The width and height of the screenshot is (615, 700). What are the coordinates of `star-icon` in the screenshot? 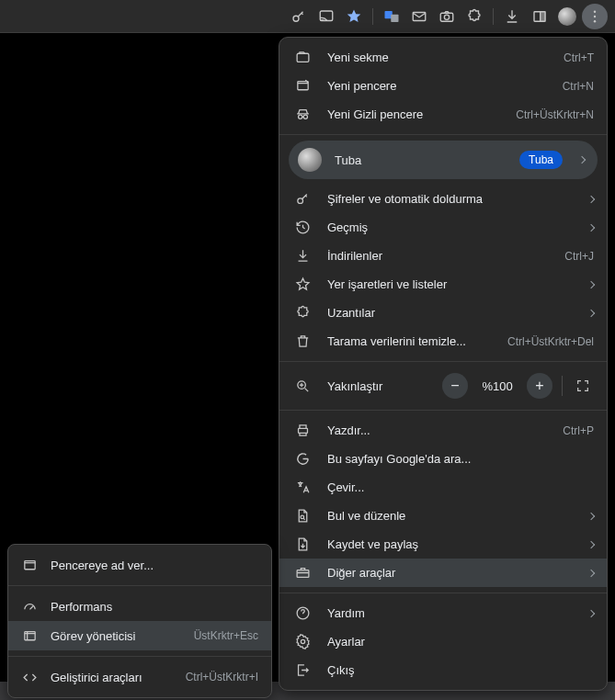 It's located at (354, 17).